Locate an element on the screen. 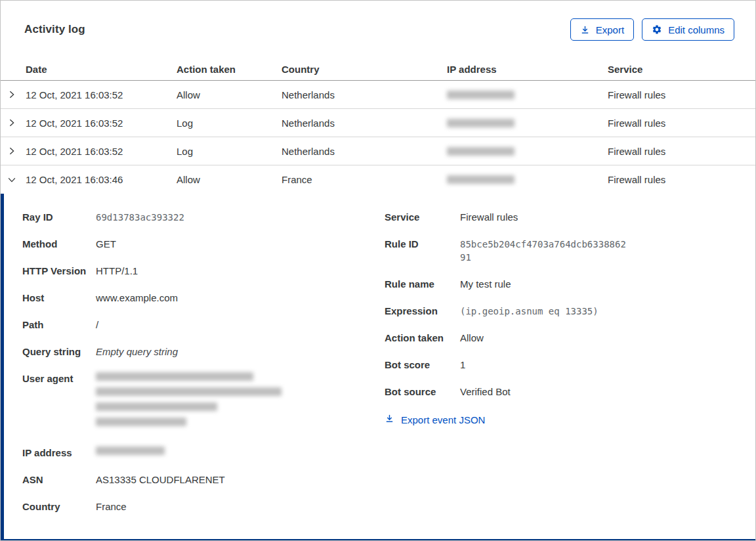  column-header-date: Date is located at coordinates (101, 70).